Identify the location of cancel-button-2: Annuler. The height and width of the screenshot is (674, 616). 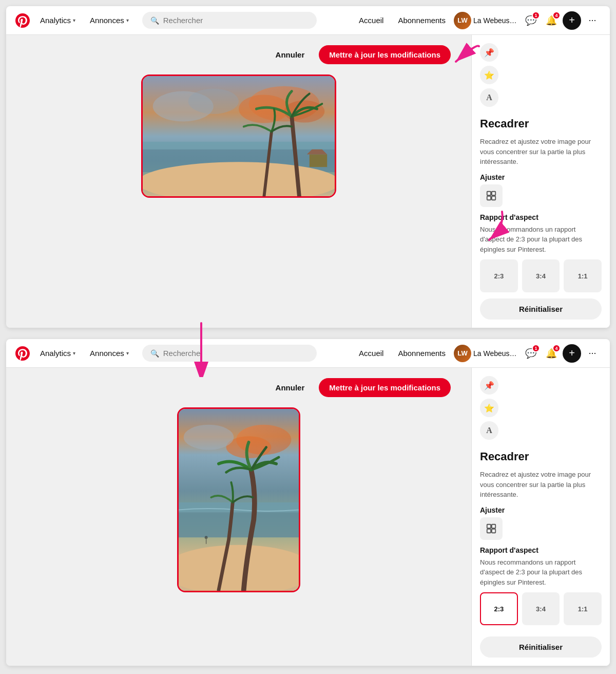
(291, 387).